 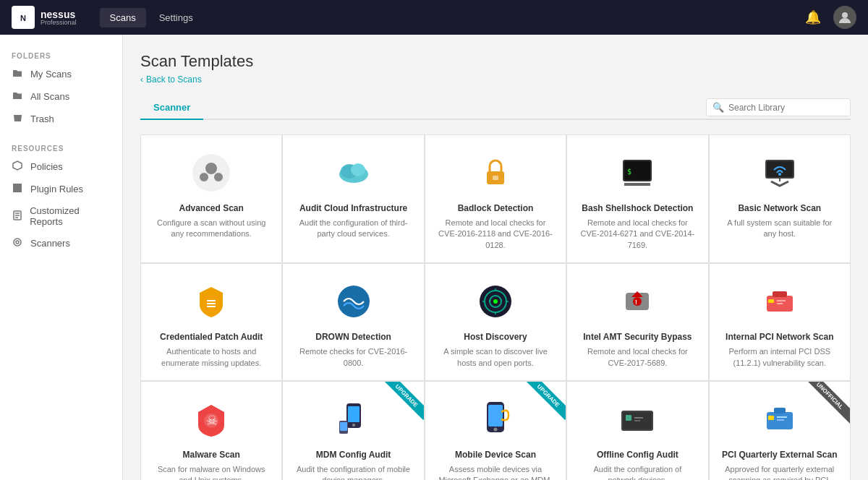 I want to click on template-desc-basic-network: A full system scan suitable for any host…, so click(x=780, y=228).